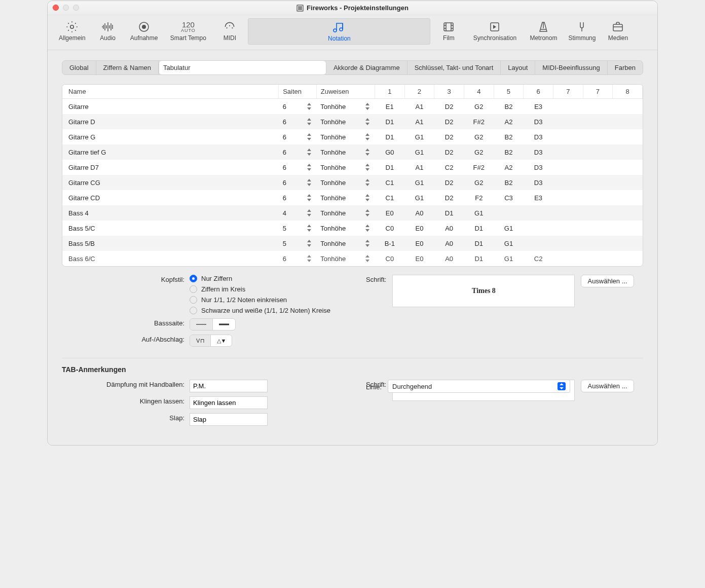 The height and width of the screenshot is (588, 705). Describe the element at coordinates (478, 198) in the screenshot. I see `cell-note: F2` at that location.